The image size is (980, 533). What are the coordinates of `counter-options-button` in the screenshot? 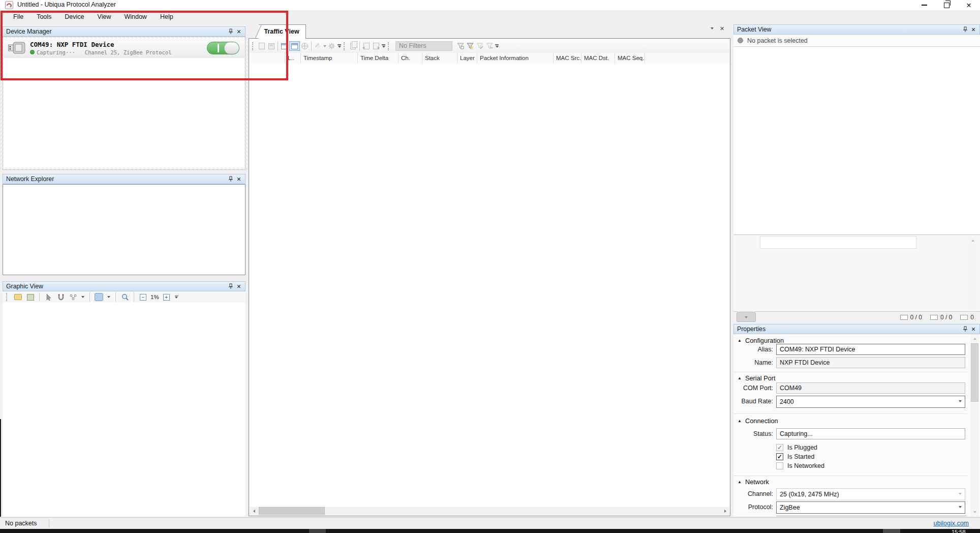 It's located at (746, 317).